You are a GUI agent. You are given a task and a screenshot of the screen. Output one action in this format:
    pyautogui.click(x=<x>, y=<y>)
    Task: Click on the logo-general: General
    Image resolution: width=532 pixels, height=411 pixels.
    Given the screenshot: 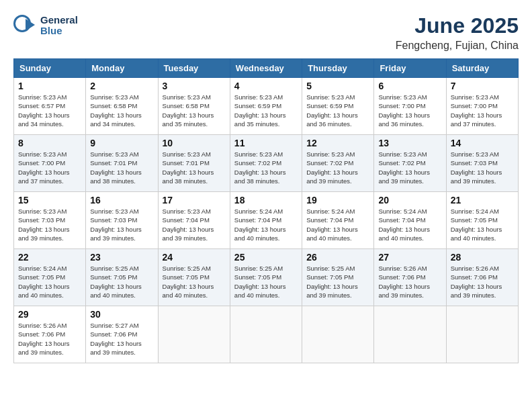 What is the action you would take?
    pyautogui.click(x=59, y=20)
    